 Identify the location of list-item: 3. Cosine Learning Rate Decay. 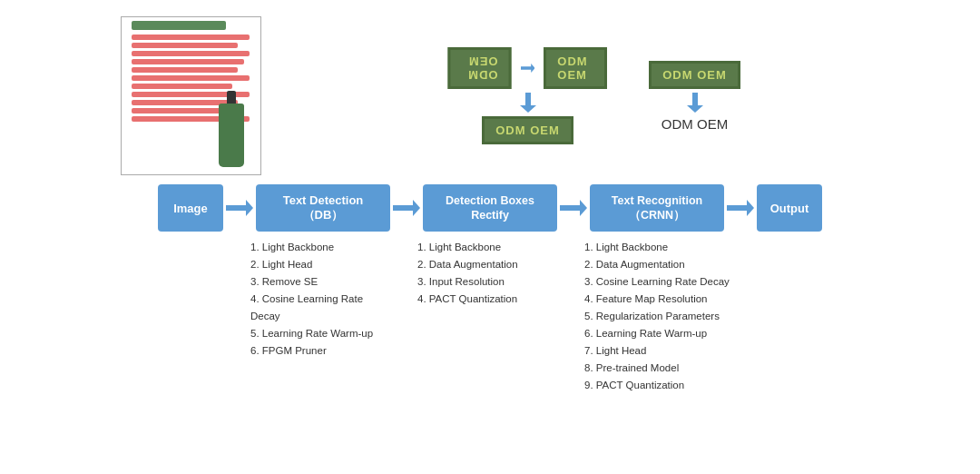
(657, 281).